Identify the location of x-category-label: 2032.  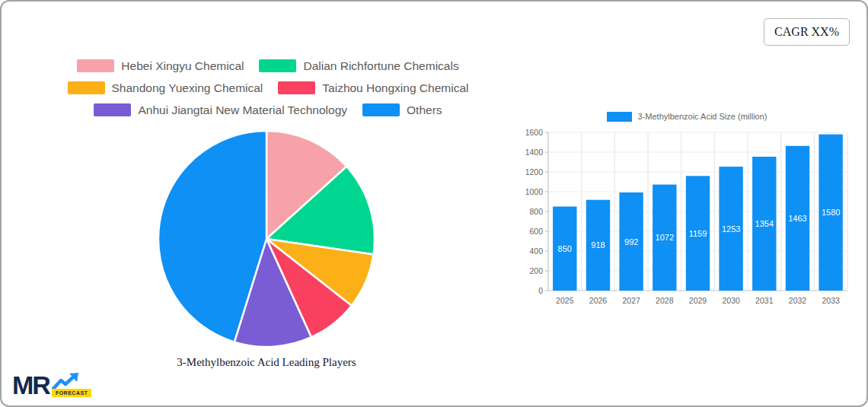
(798, 300).